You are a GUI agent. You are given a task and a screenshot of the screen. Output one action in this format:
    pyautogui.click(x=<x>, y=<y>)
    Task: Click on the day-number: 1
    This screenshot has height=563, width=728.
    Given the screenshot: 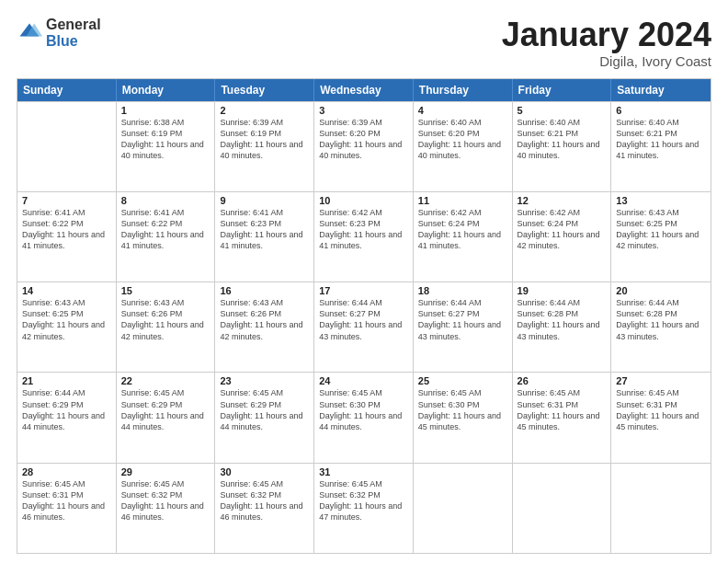 What is the action you would take?
    pyautogui.click(x=165, y=110)
    